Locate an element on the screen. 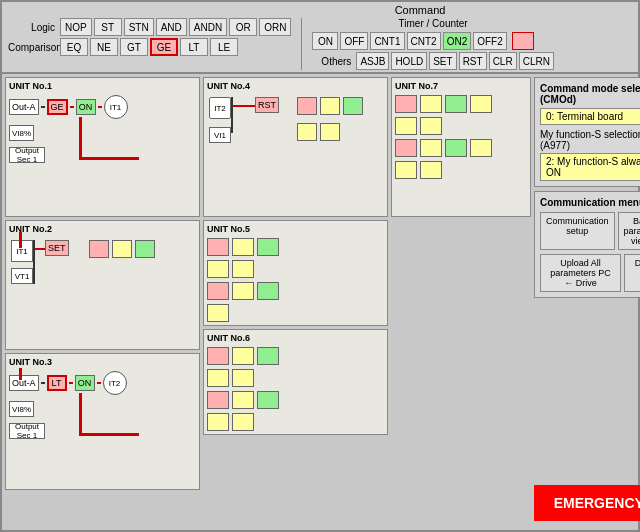 This screenshot has height=532, width=640. btn-cnt2: CNT2 is located at coordinates (424, 41).